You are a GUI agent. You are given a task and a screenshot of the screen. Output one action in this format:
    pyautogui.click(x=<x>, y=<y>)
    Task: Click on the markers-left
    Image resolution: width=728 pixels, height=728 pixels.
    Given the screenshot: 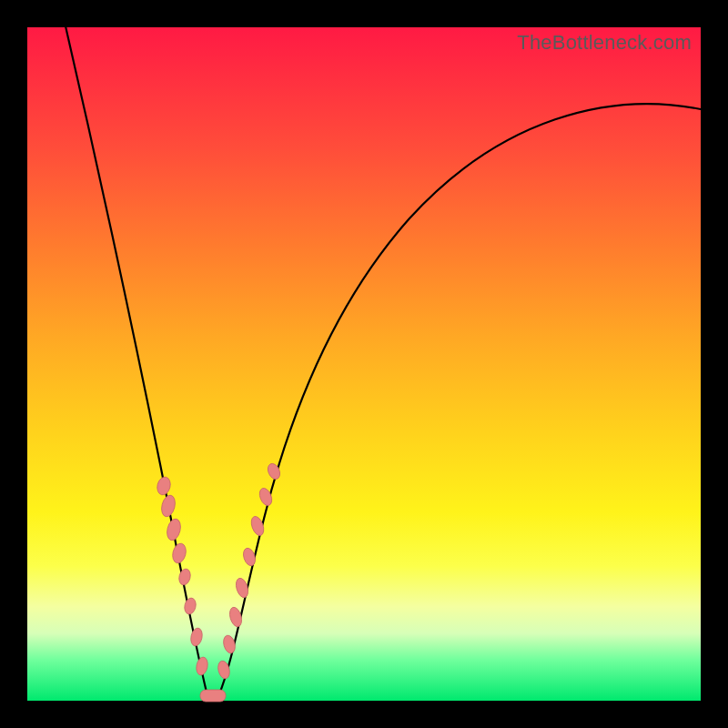 What is the action you would take?
    pyautogui.click(x=182, y=576)
    